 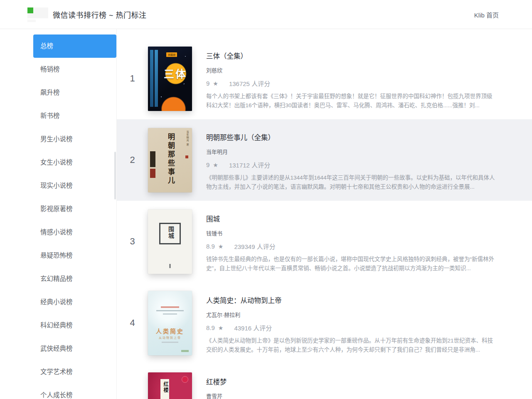 I want to click on sidebar-item-label: 玄幻精品榜, so click(x=57, y=278).